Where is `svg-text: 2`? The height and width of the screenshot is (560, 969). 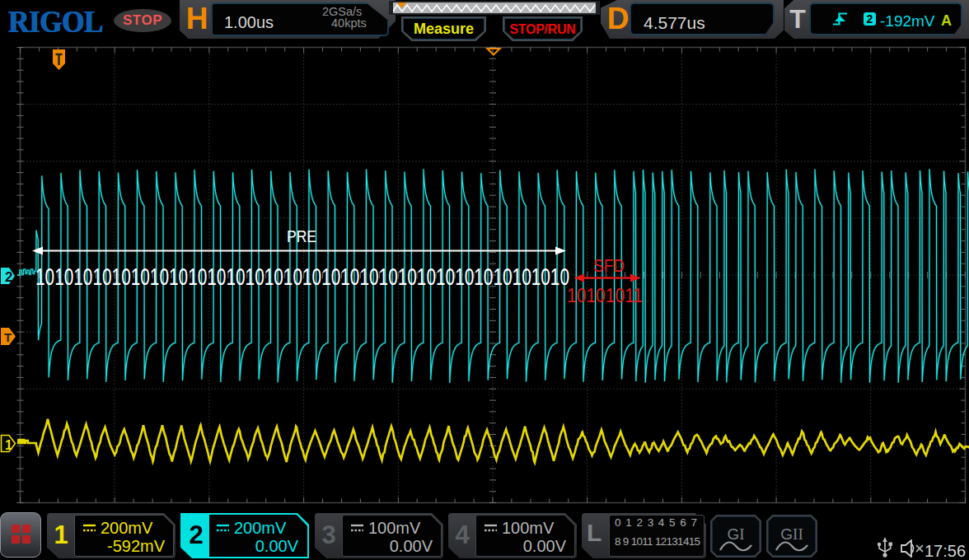 svg-text: 2 is located at coordinates (8, 277).